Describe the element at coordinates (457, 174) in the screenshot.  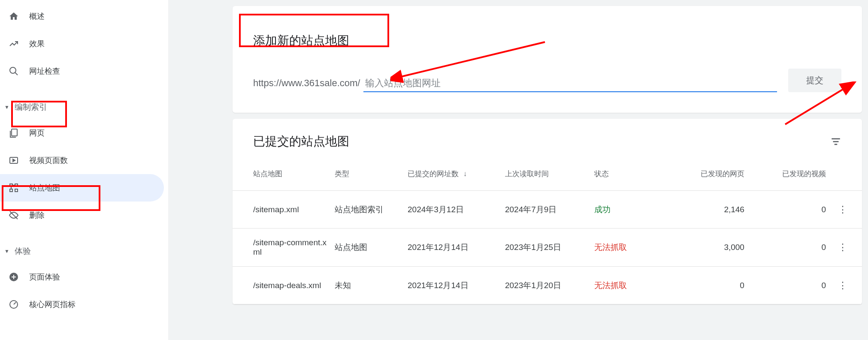
I see `col-header-submitted: 已提交的网址数 ↓` at that location.